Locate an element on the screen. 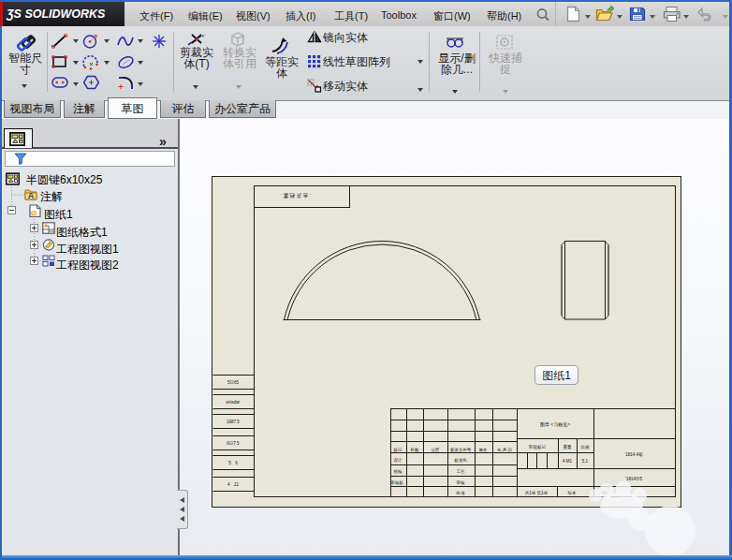  svg-text: 1987.5 is located at coordinates (233, 421).